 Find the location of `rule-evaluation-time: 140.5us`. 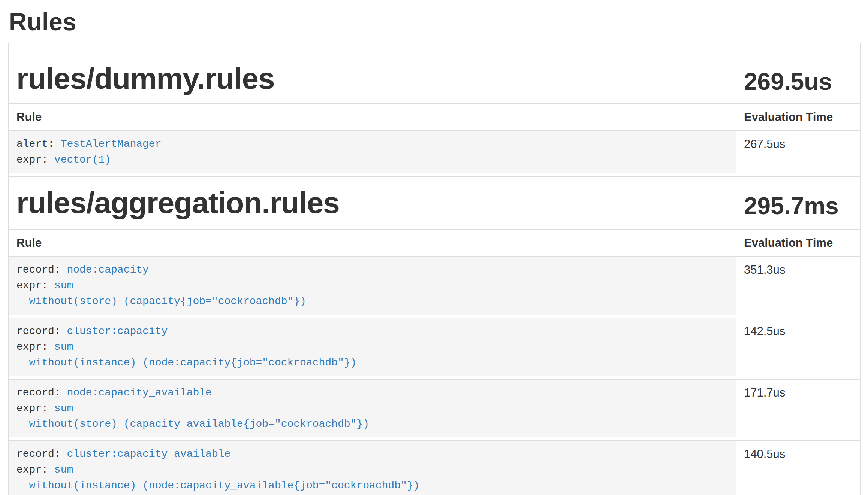

rule-evaluation-time: 140.5us is located at coordinates (798, 468).